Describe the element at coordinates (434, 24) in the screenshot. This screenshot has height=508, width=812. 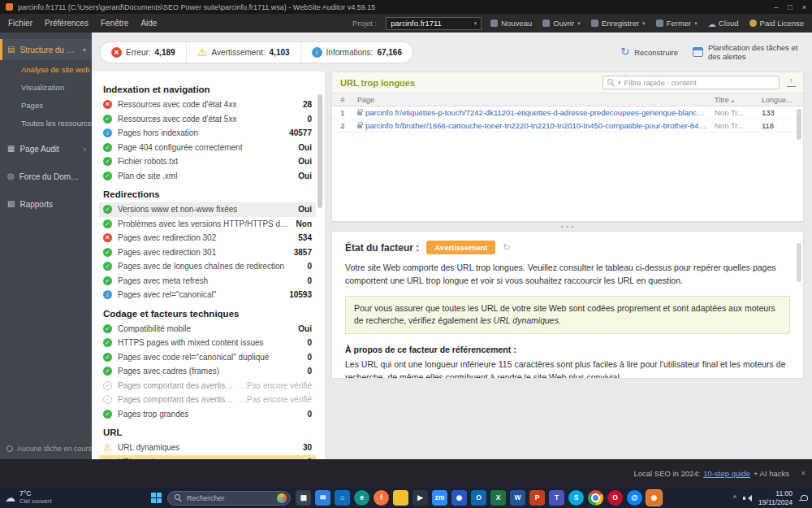
I see `project-selector: parcinfo.fr1711` at that location.